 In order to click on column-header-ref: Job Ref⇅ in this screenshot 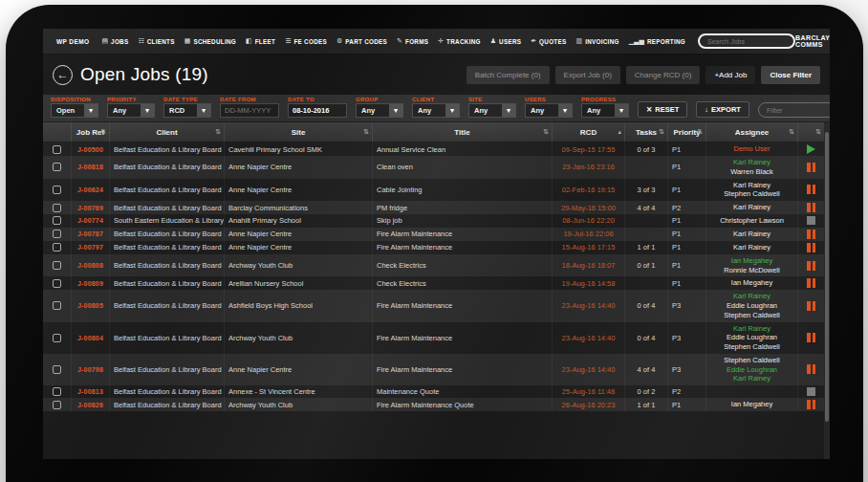, I will do `click(91, 132)`.